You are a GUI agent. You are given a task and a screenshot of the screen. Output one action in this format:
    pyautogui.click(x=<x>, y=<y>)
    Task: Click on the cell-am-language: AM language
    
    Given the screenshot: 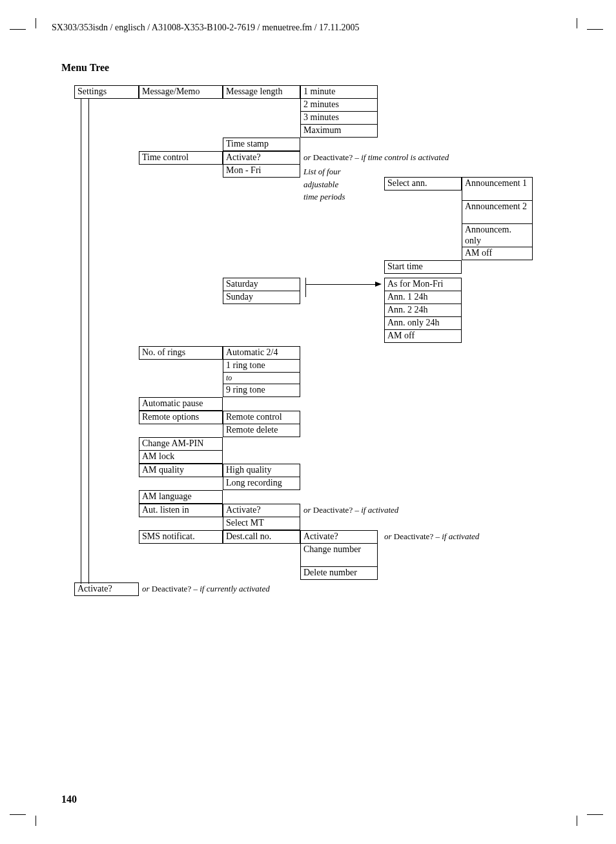 What is the action you would take?
    pyautogui.click(x=181, y=497)
    